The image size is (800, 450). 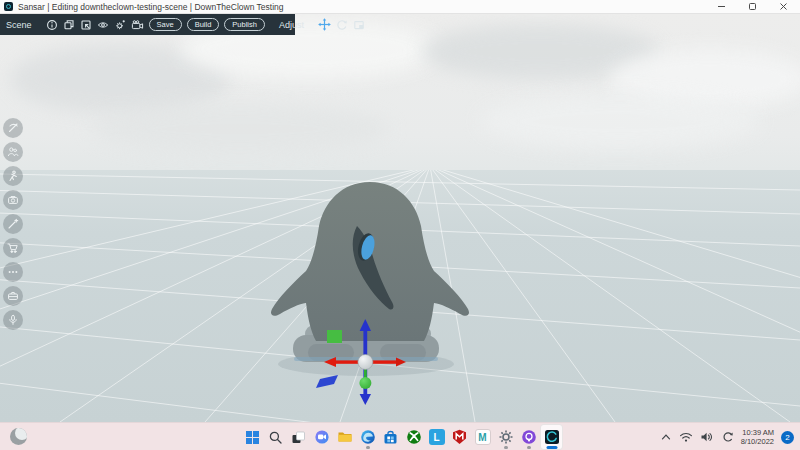 I want to click on shopping-cart-icon, so click(x=13, y=248).